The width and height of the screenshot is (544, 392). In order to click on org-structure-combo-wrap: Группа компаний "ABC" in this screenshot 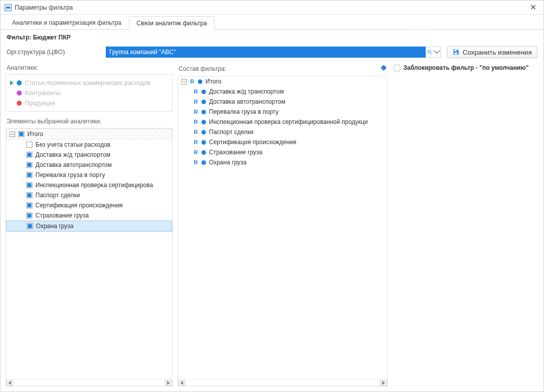, I will do `click(273, 52)`.